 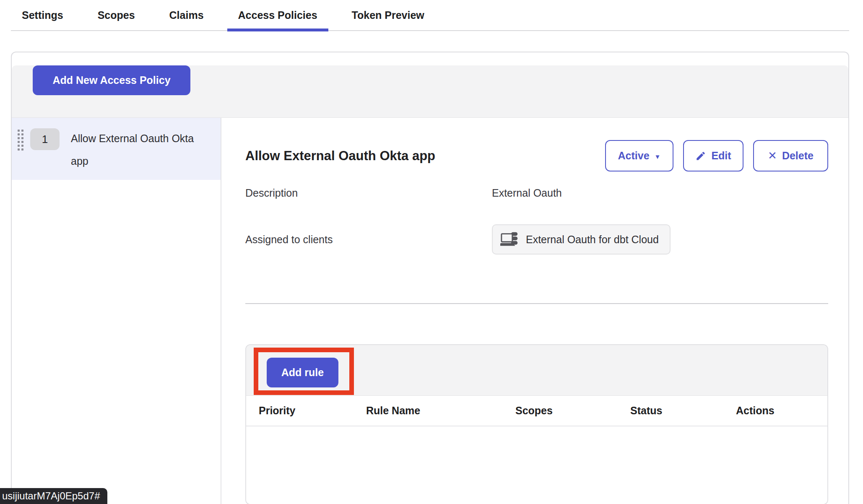 What do you see at coordinates (639, 156) in the screenshot?
I see `policy-status-dropdown: Active ▼` at bounding box center [639, 156].